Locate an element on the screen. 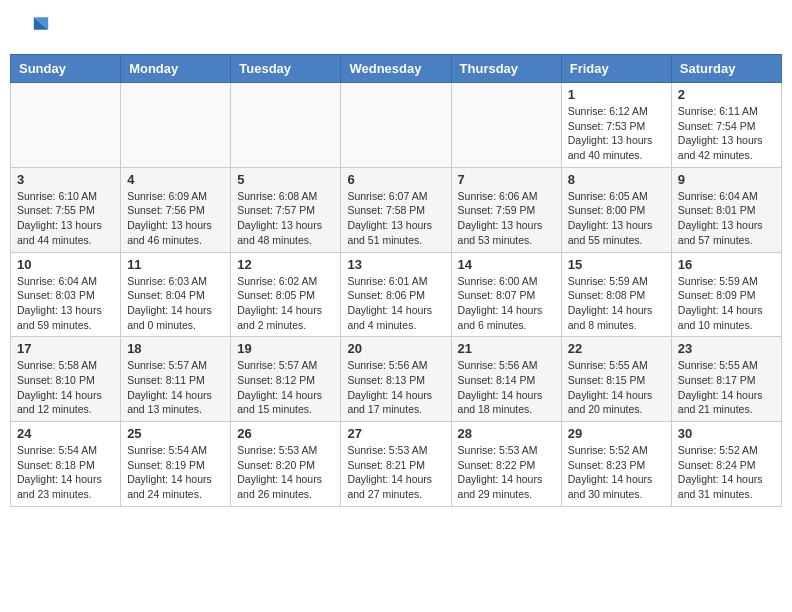 This screenshot has height=612, width=792. day-number: 24 is located at coordinates (66, 434).